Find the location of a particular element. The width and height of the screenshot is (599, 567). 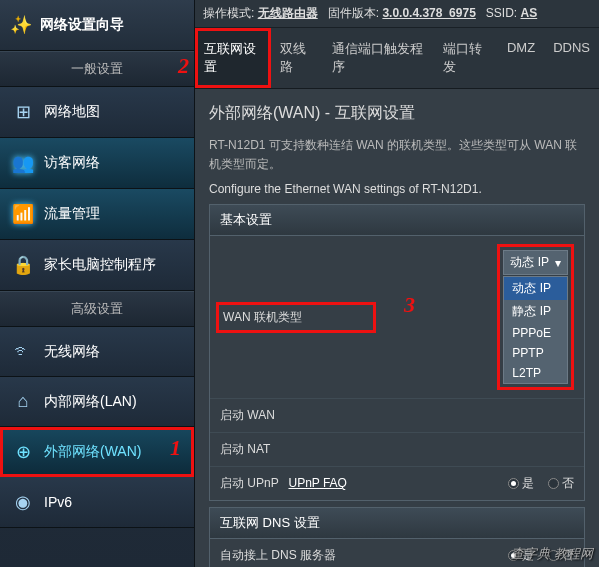

enable-nat-label: 启动 NAT is located at coordinates (300, 450).